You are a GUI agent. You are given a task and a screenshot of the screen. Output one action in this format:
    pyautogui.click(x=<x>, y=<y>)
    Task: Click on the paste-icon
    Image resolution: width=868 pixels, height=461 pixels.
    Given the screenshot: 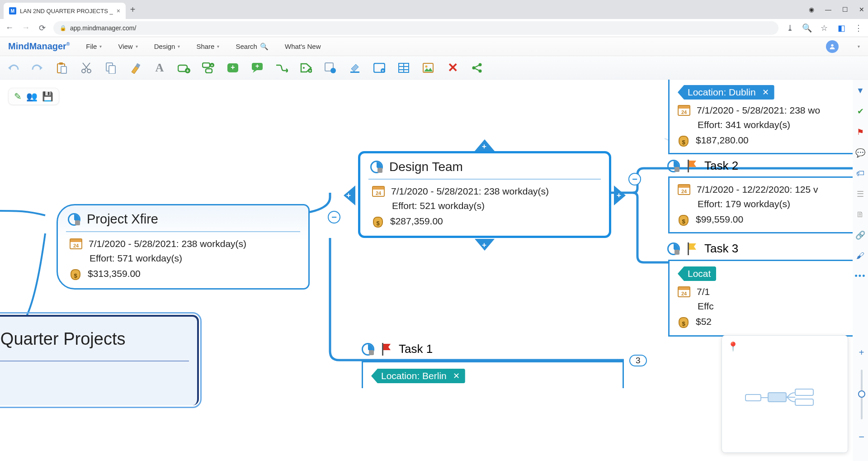 What is the action you would take?
    pyautogui.click(x=62, y=68)
    